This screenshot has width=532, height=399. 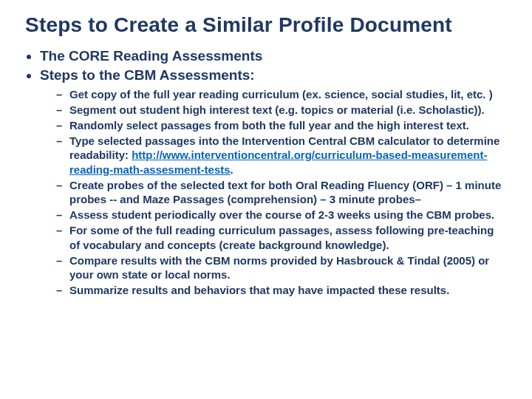 I want to click on text-run: Assess student periodically over the cou…, so click(x=282, y=214).